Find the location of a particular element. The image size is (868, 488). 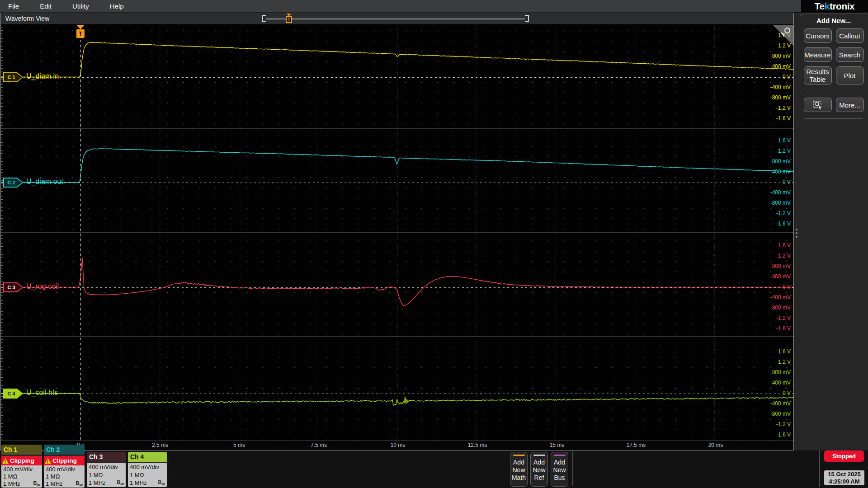

time-label: 7.5 ms is located at coordinates (319, 445).